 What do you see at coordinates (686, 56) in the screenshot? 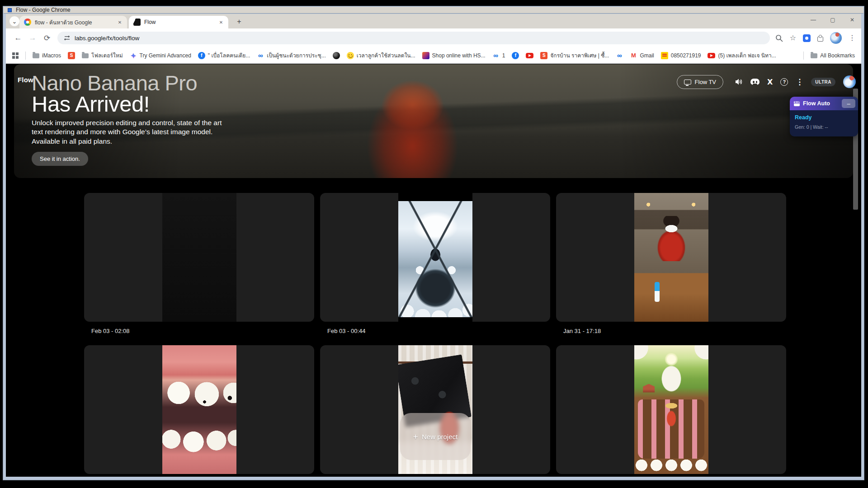
I see `bookmark-label: 0850271919` at bounding box center [686, 56].